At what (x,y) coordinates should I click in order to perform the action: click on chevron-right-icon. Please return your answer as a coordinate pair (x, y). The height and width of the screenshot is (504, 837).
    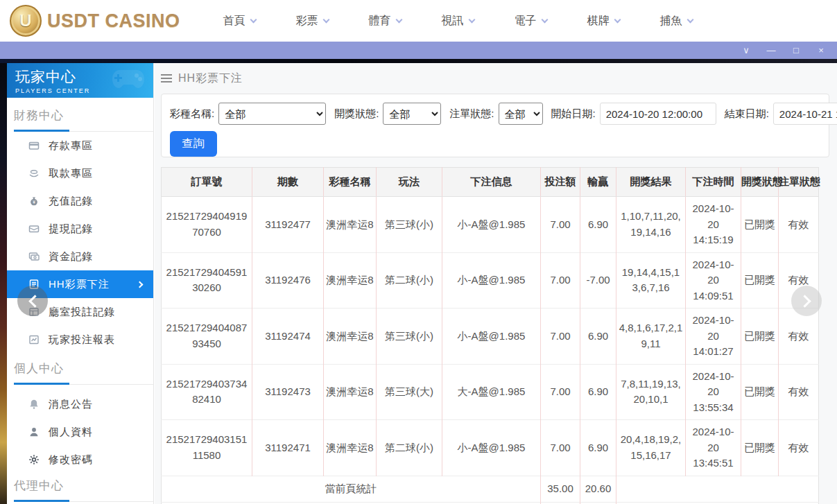
    Looking at the image, I should click on (804, 301).